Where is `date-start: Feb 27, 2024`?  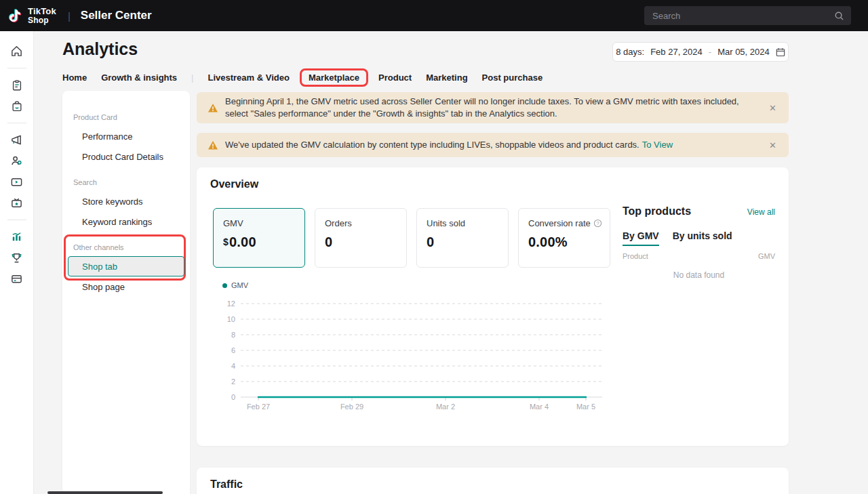
date-start: Feb 27, 2024 is located at coordinates (677, 52).